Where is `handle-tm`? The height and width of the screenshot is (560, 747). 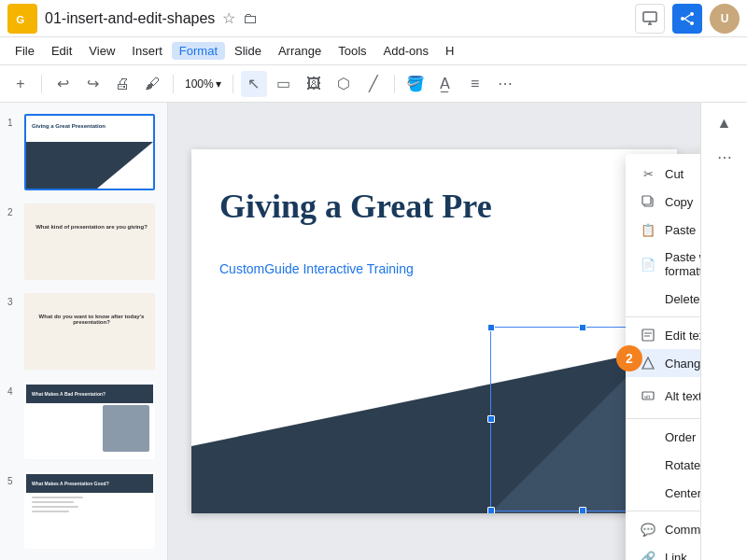 handle-tm is located at coordinates (583, 328).